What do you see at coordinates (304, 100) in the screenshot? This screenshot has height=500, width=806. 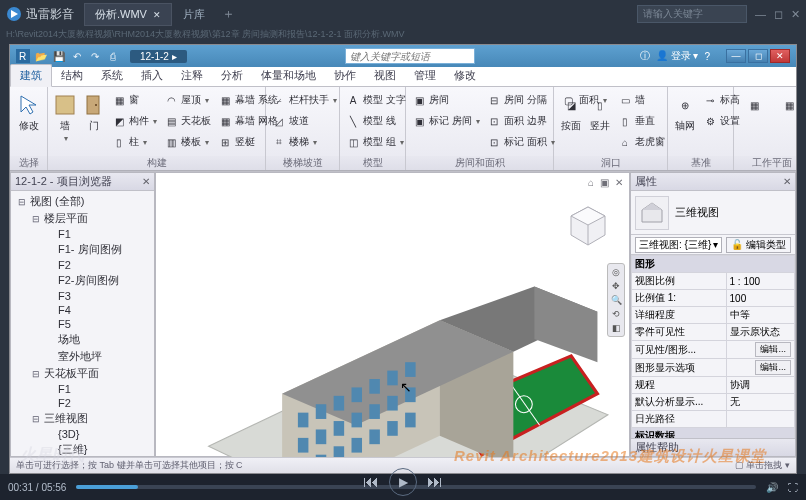 I see `railing-button: ⌿栏杆扶手▾` at bounding box center [304, 100].